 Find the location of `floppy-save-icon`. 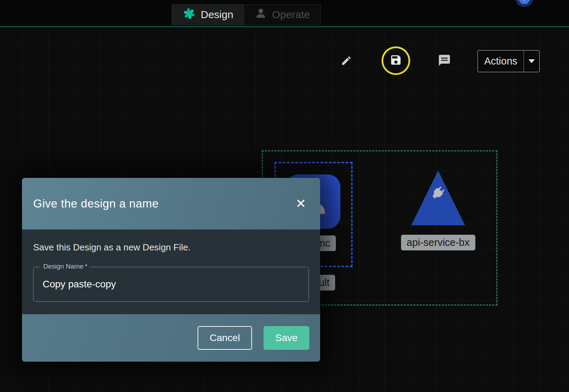

floppy-save-icon is located at coordinates (396, 61).